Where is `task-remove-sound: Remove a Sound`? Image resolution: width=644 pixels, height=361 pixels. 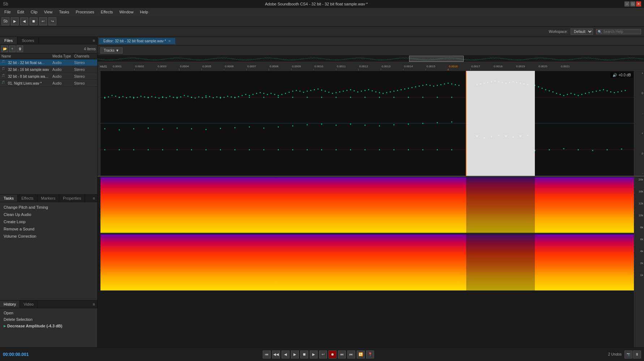
task-remove-sound: Remove a Sound is located at coordinates (48, 229).